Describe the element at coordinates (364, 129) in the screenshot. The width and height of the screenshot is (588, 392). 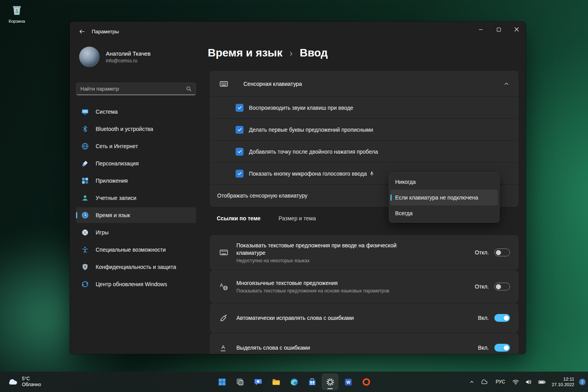
I see `checkbox-row-capitalize: Делать первые буквы предложений прописны…` at that location.